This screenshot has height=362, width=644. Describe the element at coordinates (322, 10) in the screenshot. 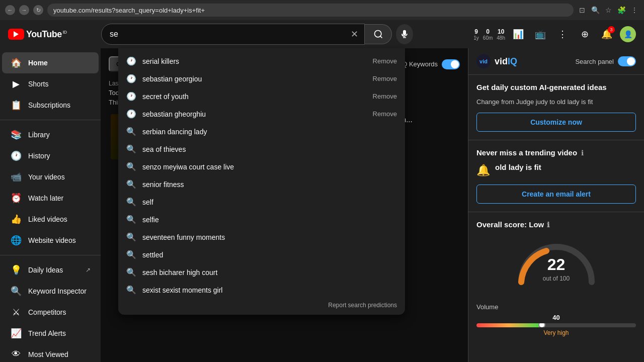

I see `browser-bar: ← → ↻ youtube.com/results?search_query=o…` at that location.